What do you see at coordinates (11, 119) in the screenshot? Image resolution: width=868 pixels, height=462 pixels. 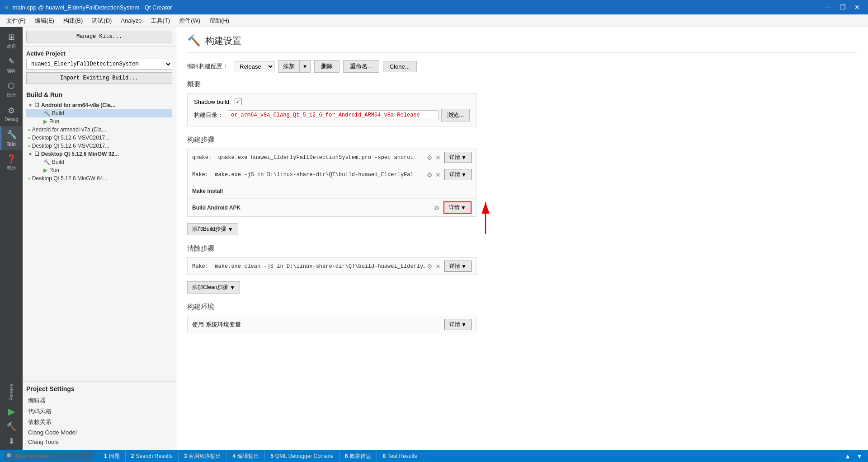 I see `sidebar-label-debug: Debug` at bounding box center [11, 119].